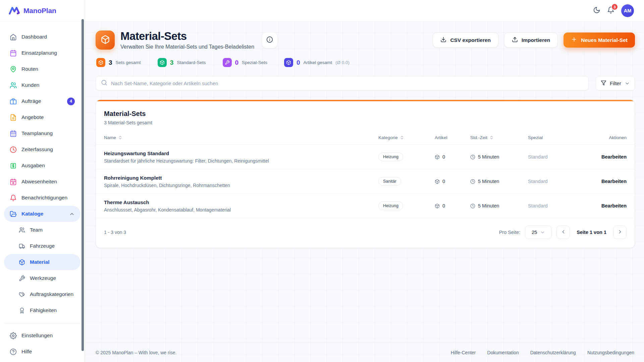 Image resolution: width=644 pixels, height=362 pixels. Describe the element at coordinates (241, 178) in the screenshot. I see `set-name: Rohrreinigung Komplett` at that location.